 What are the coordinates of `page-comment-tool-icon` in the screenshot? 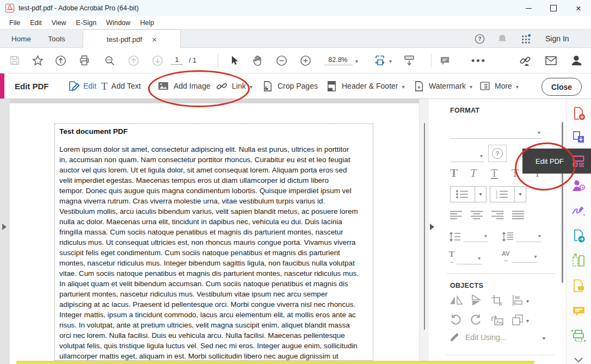 It's located at (578, 286).